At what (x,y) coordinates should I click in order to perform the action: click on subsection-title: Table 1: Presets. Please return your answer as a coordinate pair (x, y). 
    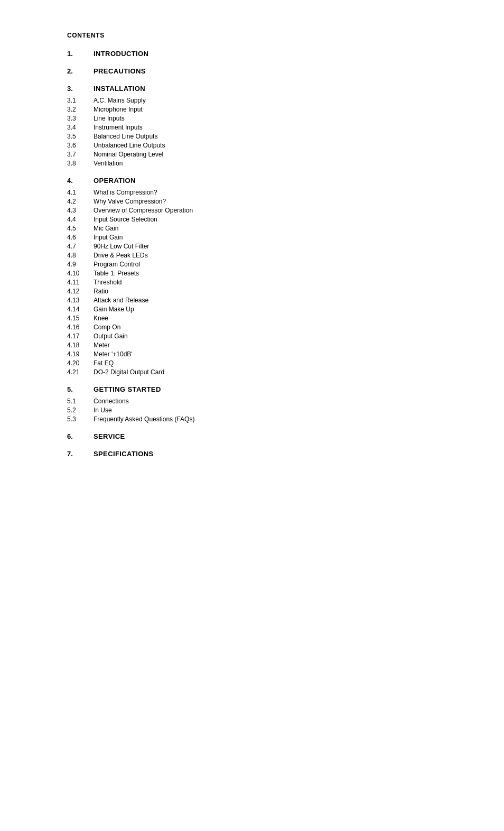
    Looking at the image, I should click on (116, 273).